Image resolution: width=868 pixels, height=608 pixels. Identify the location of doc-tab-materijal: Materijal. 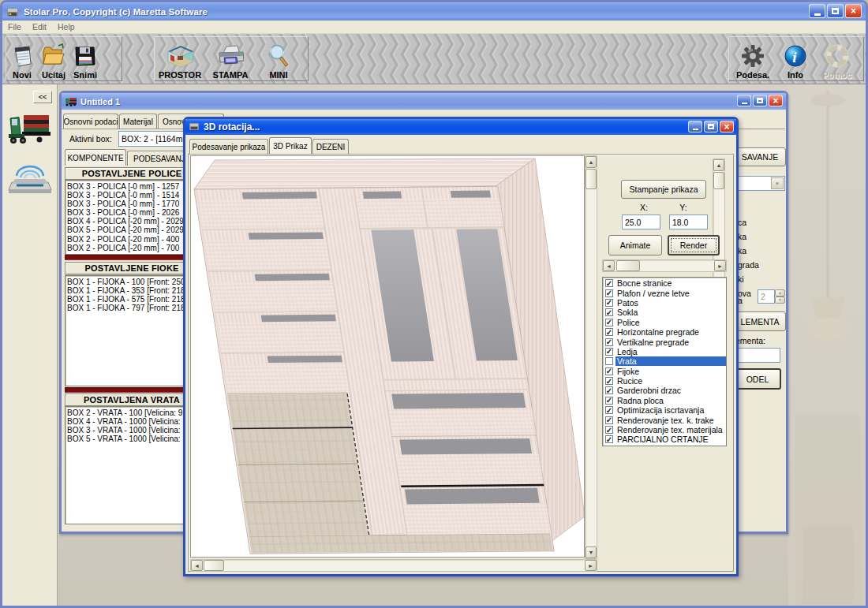
(138, 121).